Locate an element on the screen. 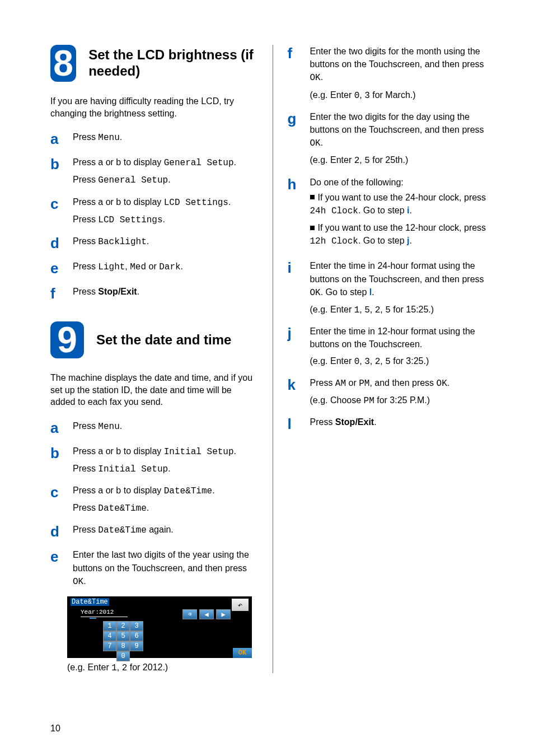  step-9d: d Press Date&Time again. is located at coordinates (154, 532).